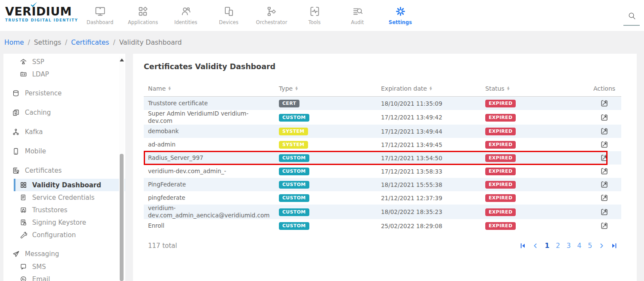  Describe the element at coordinates (64, 74) in the screenshot. I see `sidebar-item-ldap: LDAP` at that location.